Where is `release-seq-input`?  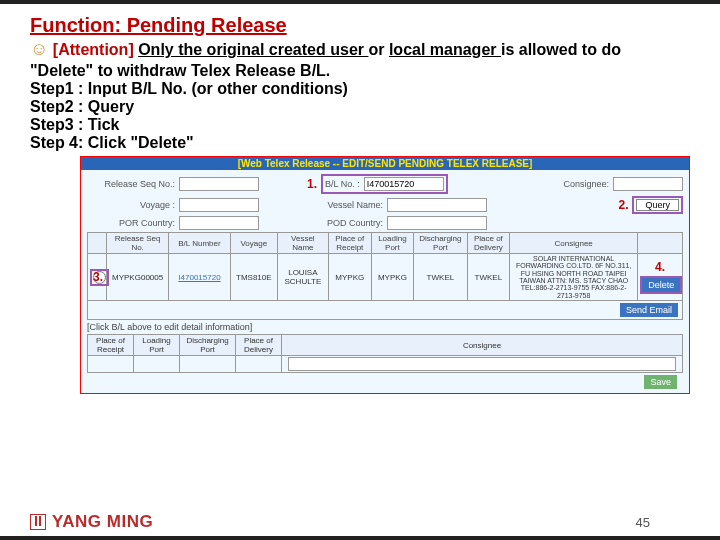 release-seq-input is located at coordinates (219, 184).